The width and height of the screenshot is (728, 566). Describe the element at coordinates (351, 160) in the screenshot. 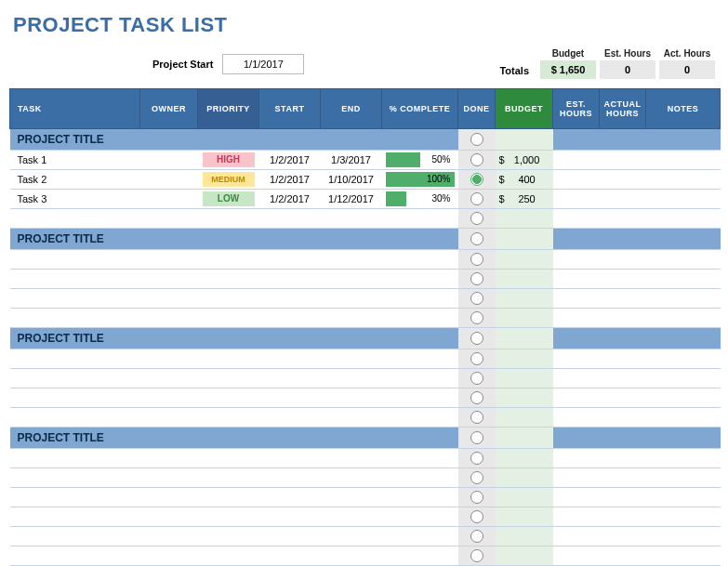

I see `end-cell: 1/3/2017` at that location.